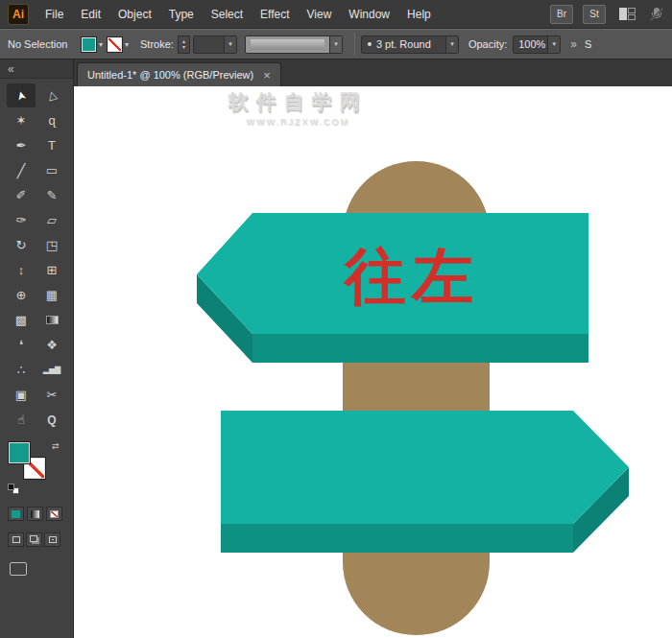  What do you see at coordinates (52, 271) in the screenshot?
I see `free-transform-tool-icon: ⊞` at bounding box center [52, 271].